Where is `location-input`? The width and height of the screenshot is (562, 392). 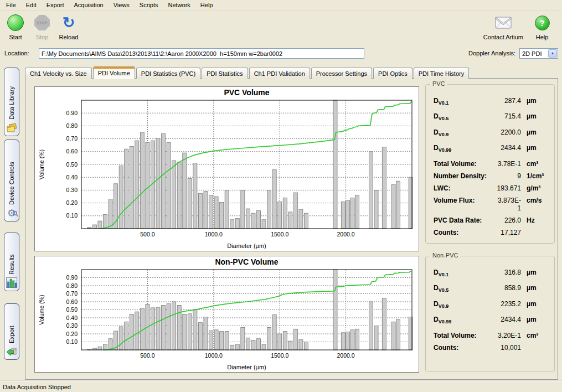
location-input is located at coordinates (202, 53).